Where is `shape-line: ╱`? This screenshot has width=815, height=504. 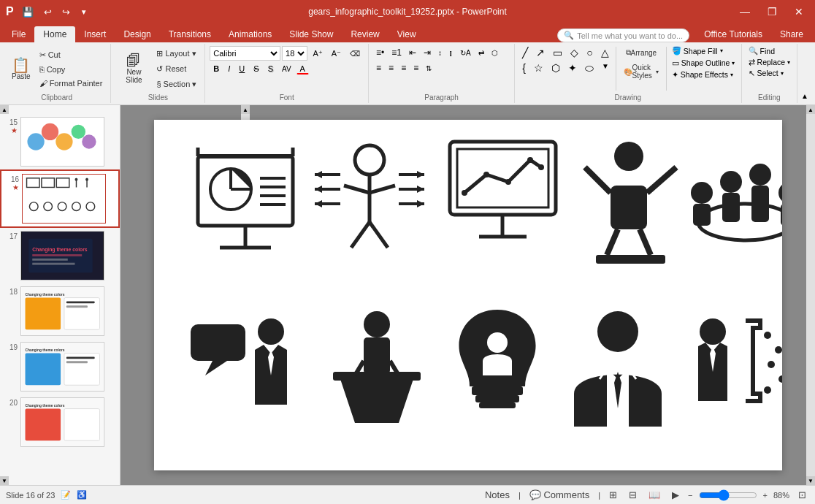
shape-line: ╱ is located at coordinates (525, 53).